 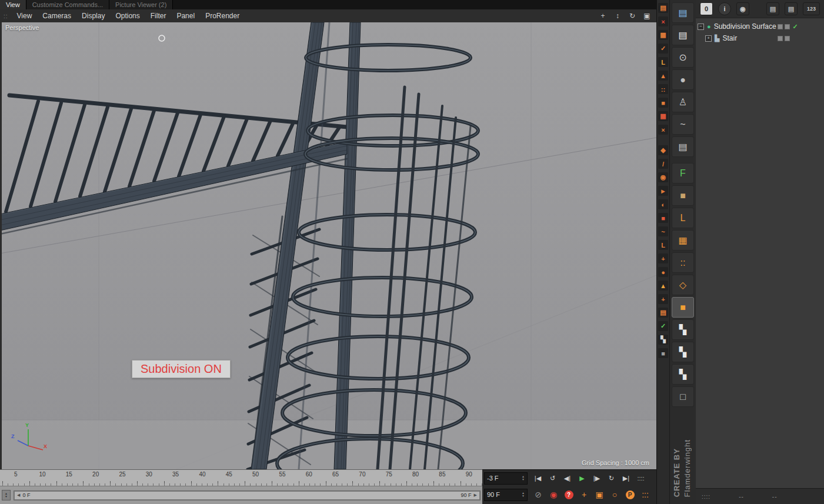 I want to click on film-icon: ▤, so click(x=683, y=147).